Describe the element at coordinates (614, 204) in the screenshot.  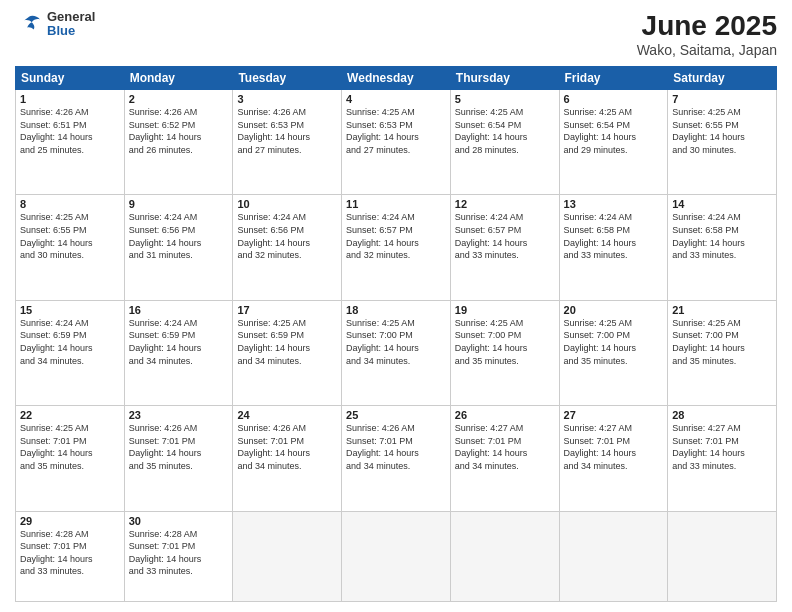
I see `day-number: 13` at that location.